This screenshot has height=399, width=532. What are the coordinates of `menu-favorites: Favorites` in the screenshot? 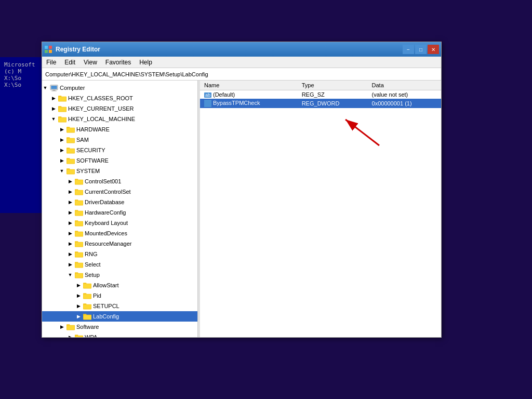 It's located at (118, 62).